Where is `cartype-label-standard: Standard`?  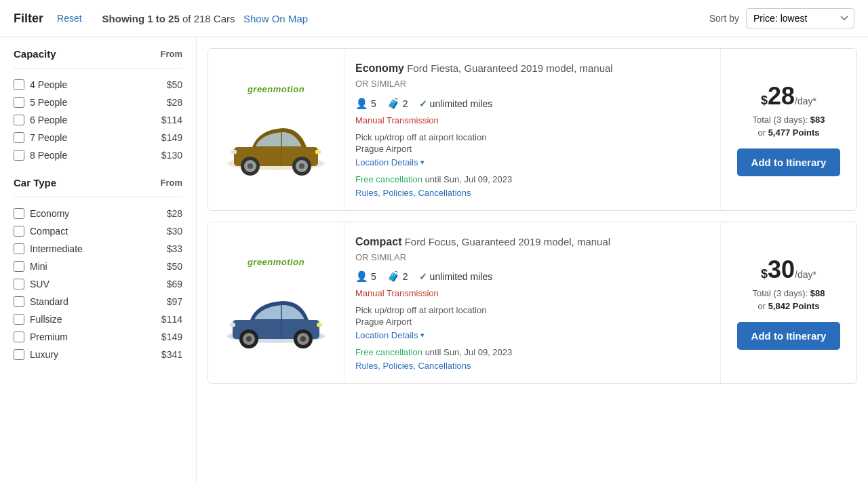 cartype-label-standard: Standard is located at coordinates (49, 302).